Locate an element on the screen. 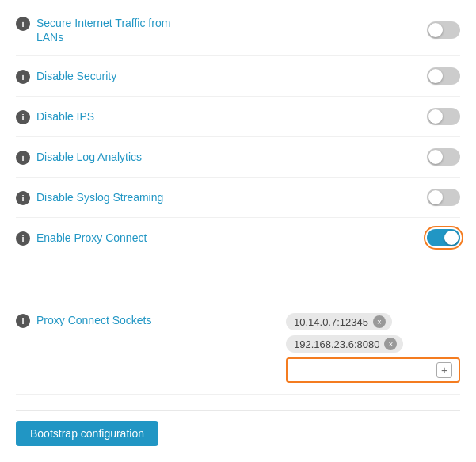 This screenshot has height=462, width=476. socket-remove-0: × is located at coordinates (379, 322).